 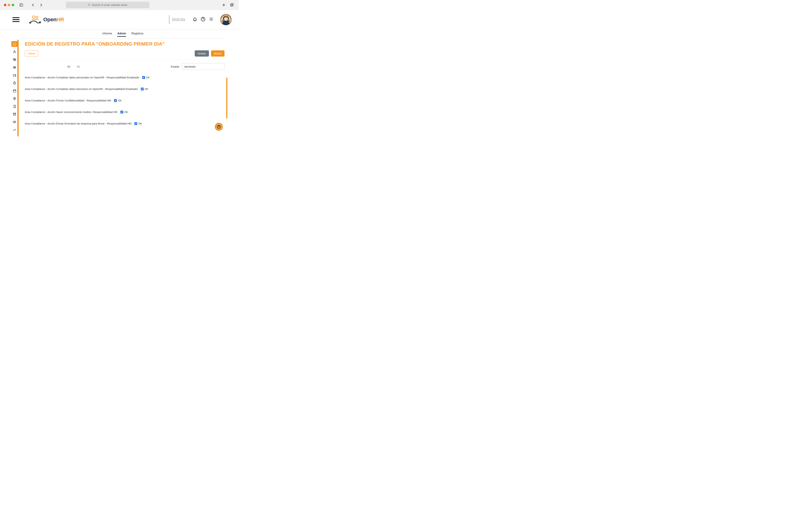 I want to click on sub-navigation: Informe Admin Registros, so click(x=123, y=34).